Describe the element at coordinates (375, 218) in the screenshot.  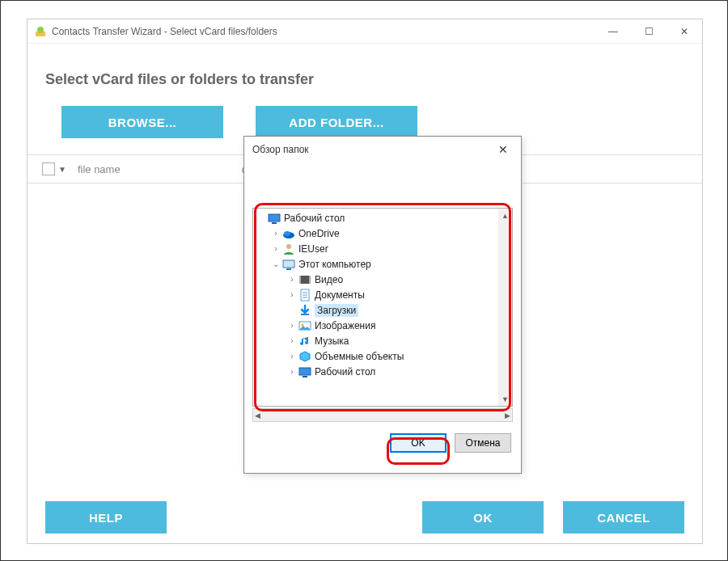
I see `tree-item: Рабочий стол` at that location.